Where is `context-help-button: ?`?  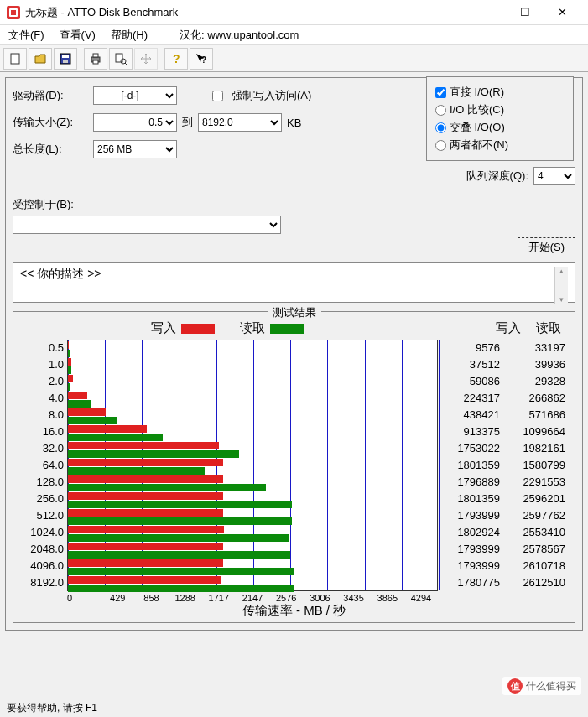 context-help-button: ? is located at coordinates (201, 59).